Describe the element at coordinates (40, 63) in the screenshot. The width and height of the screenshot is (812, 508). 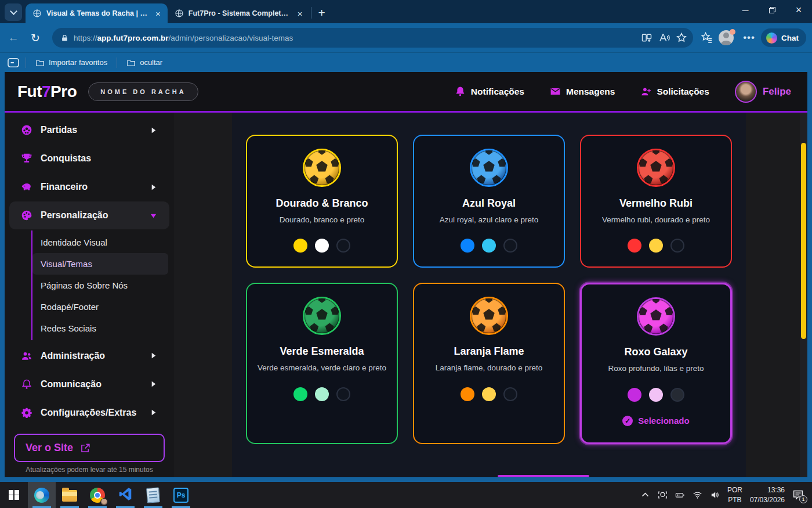
I see `folder-icon` at that location.